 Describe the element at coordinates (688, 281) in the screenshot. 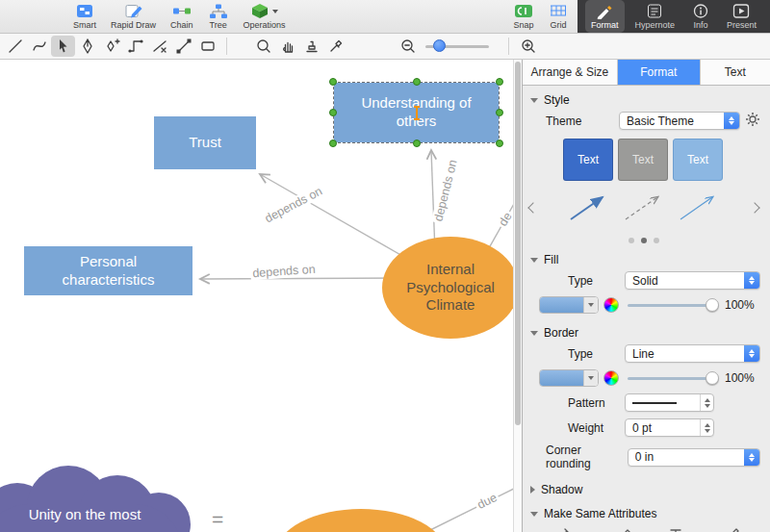

I see `fill-type-value: Solid` at that location.